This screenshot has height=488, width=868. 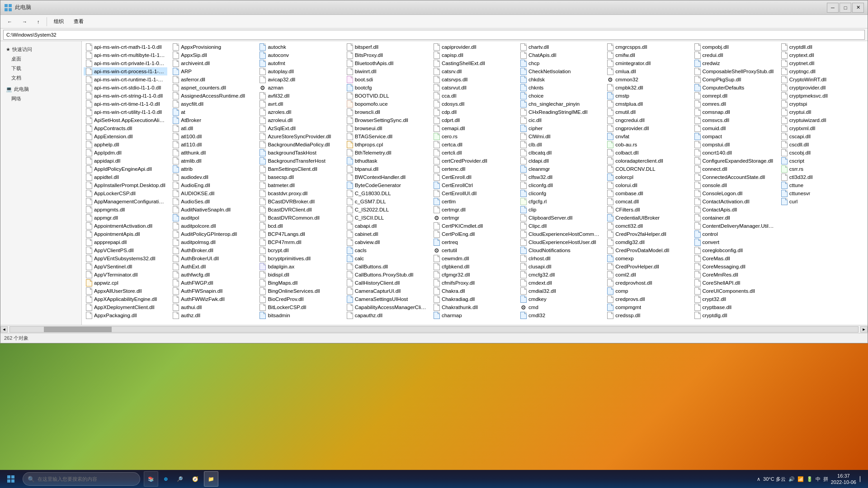 I want to click on list-item: ComputerDefaults, so click(x=734, y=88).